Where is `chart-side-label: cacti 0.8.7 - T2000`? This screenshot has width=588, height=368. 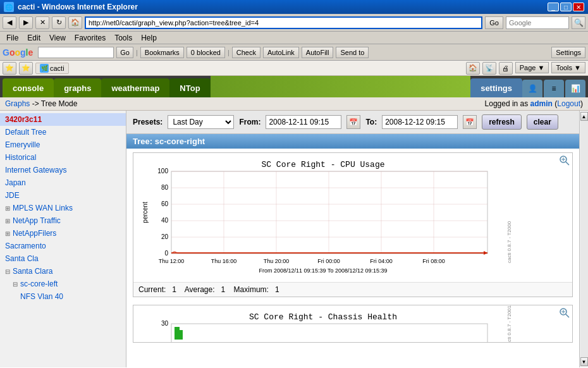 chart-side-label: cacti 0.8.7 - T2000 is located at coordinates (511, 218).